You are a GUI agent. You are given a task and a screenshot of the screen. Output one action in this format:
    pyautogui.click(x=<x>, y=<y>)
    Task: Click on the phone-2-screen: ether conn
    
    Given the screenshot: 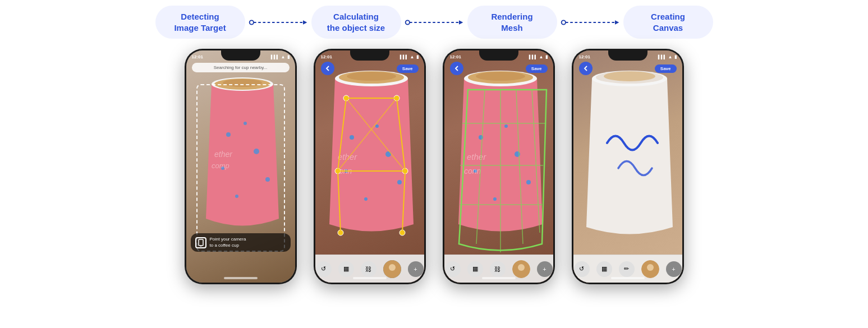 What is the action you would take?
    pyautogui.click(x=370, y=167)
    